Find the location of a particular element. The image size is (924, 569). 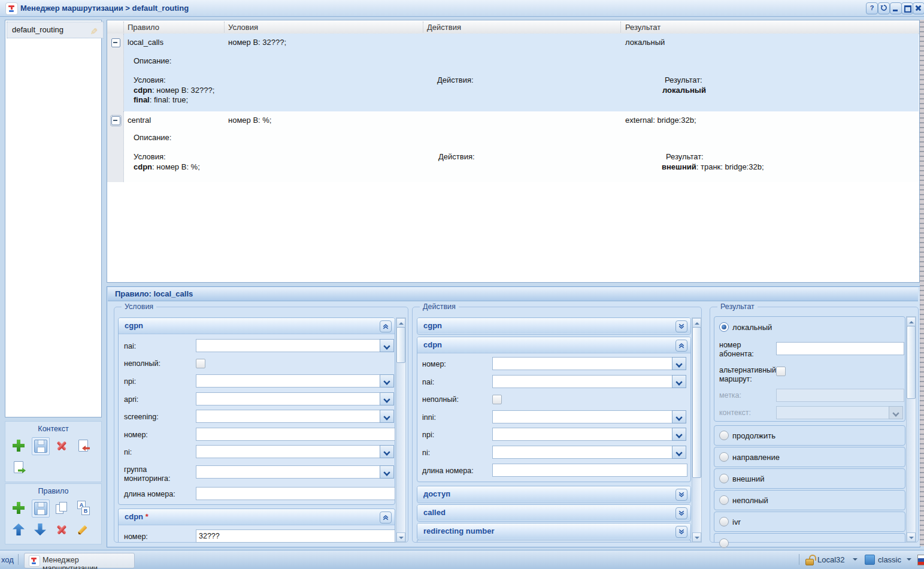

import-context-button is located at coordinates (83, 446).